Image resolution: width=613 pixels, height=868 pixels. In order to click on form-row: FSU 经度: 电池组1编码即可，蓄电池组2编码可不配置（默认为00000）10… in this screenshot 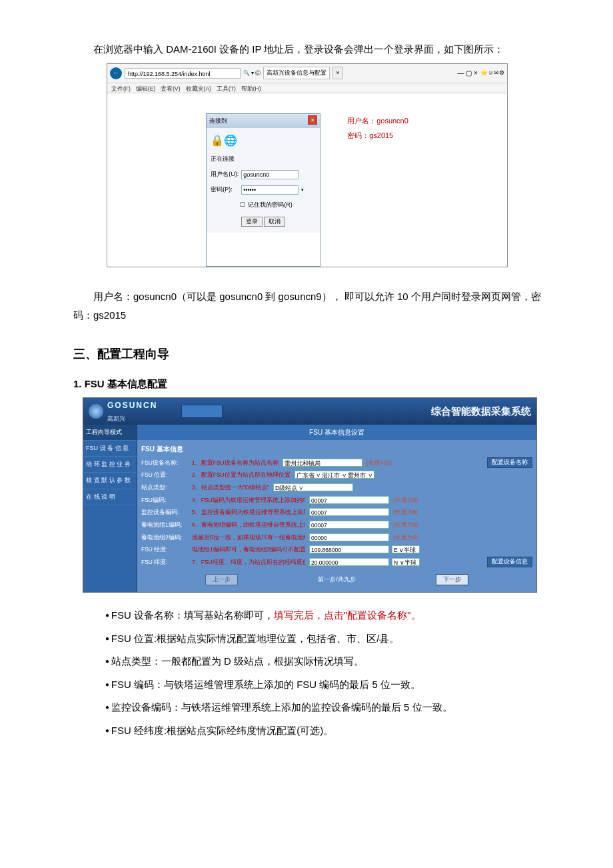, I will do `click(337, 549)`.